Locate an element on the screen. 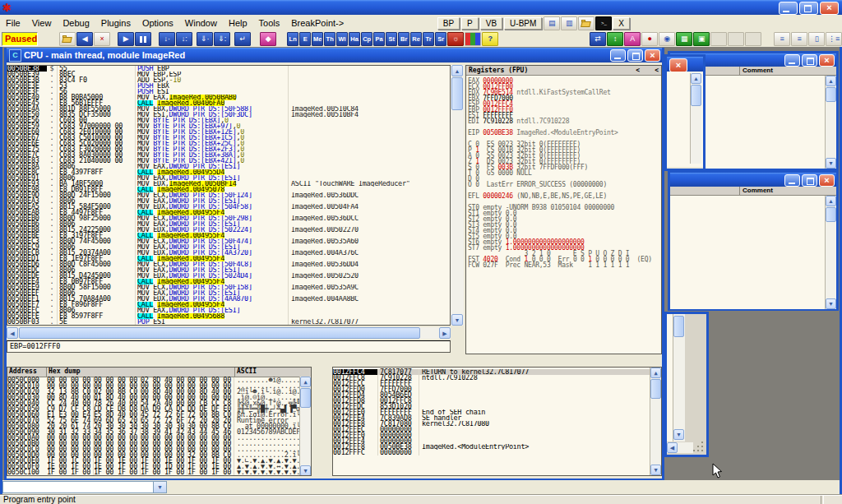 The image size is (842, 504). book-icon: ▥ is located at coordinates (569, 23).